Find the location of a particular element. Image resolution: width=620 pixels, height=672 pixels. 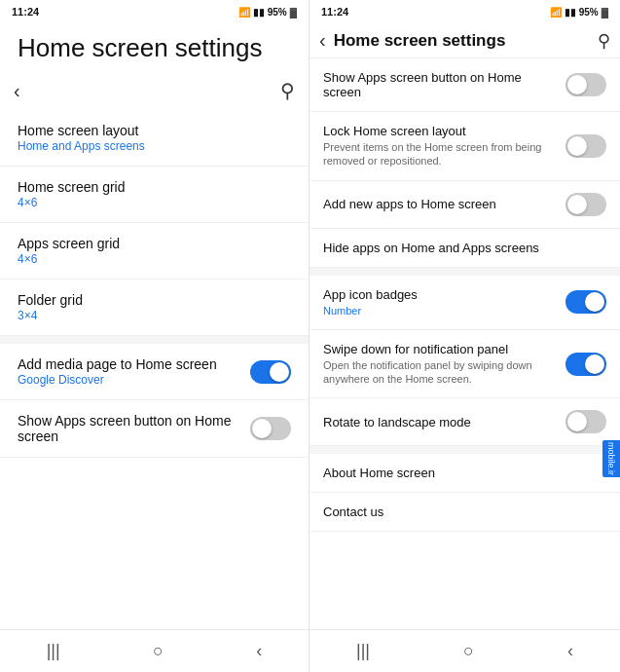

watermark: mobile.ir is located at coordinates (611, 459).